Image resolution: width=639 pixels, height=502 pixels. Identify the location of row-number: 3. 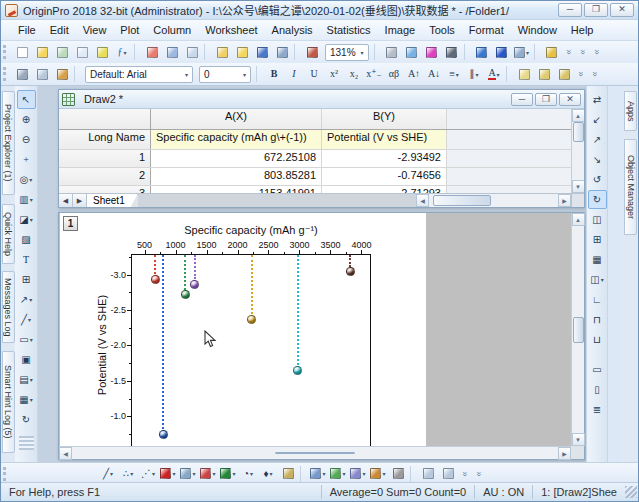
(105, 190).